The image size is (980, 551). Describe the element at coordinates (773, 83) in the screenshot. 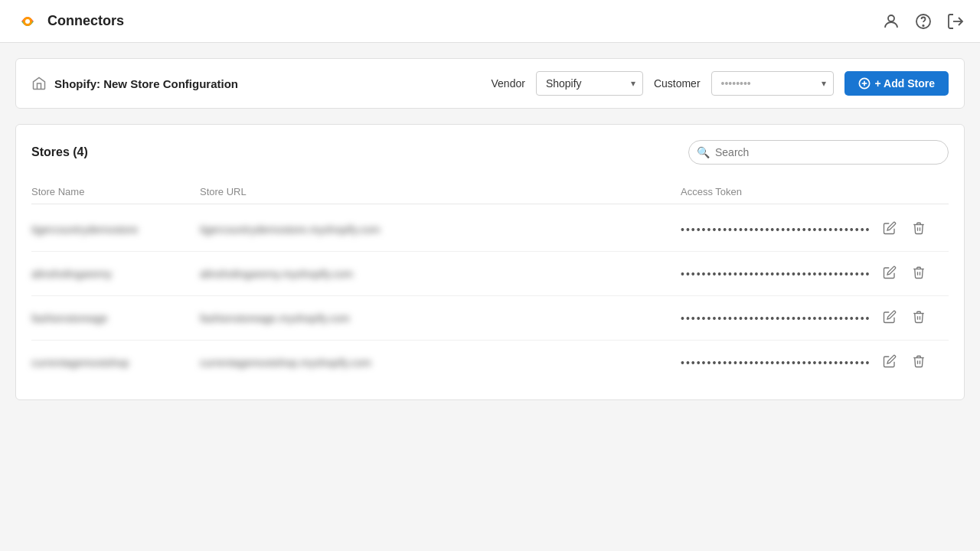

I see `customer-select: ••••••••` at that location.